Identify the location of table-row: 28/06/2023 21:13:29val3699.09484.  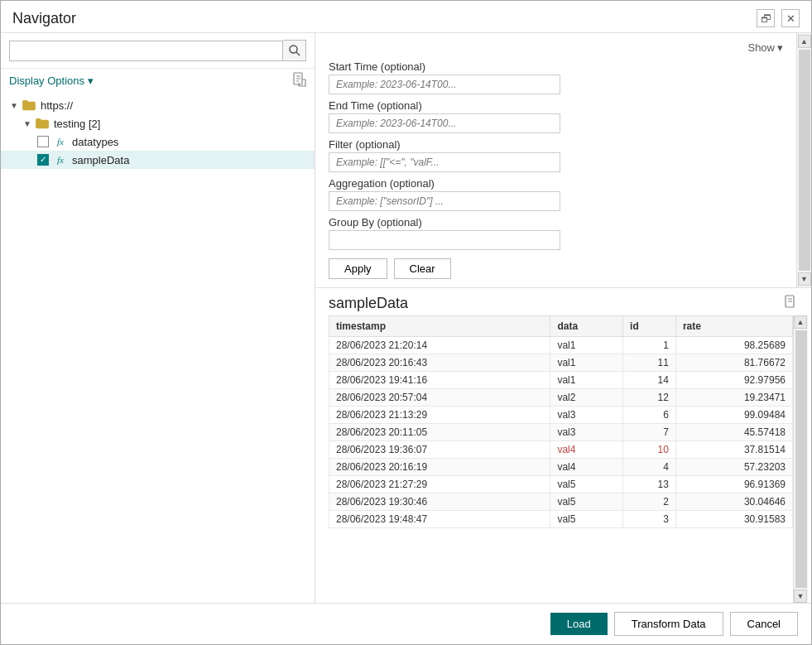
(561, 416).